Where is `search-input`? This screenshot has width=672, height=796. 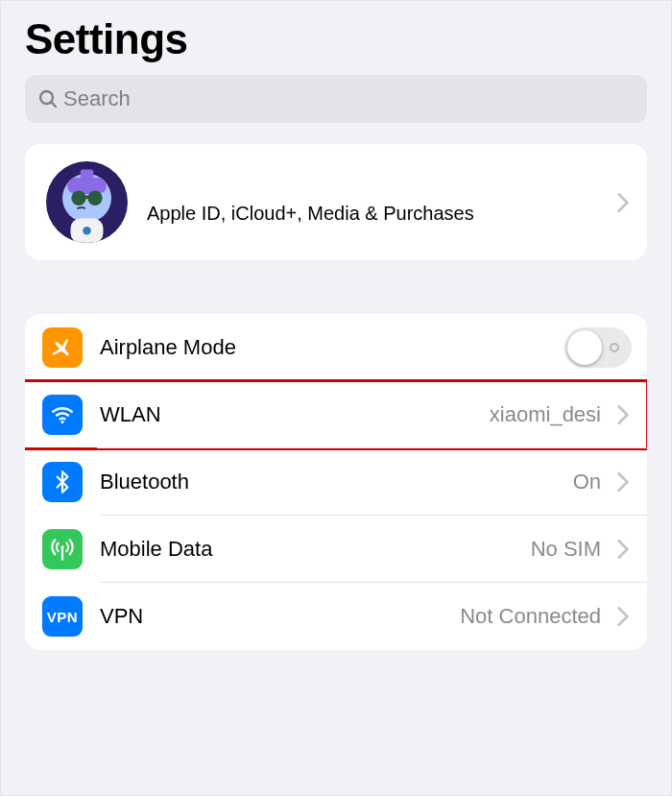 search-input is located at coordinates (349, 99).